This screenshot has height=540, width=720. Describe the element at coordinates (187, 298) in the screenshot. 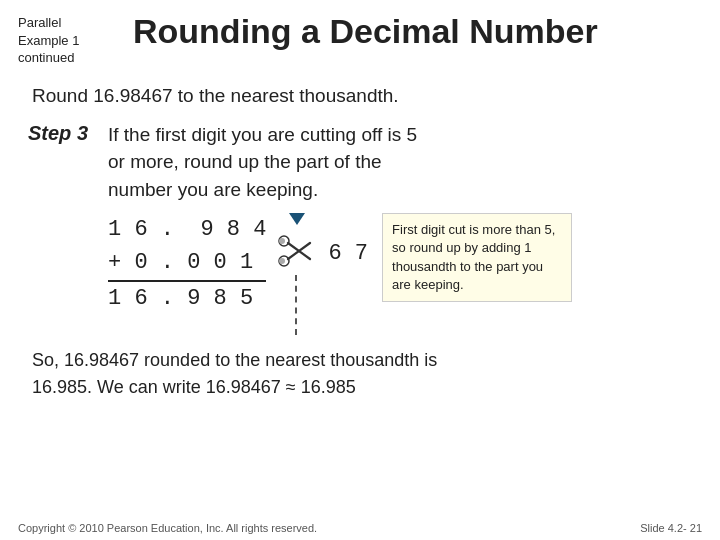

I see `math-line-3: 1 6 . 9 8 5` at that location.